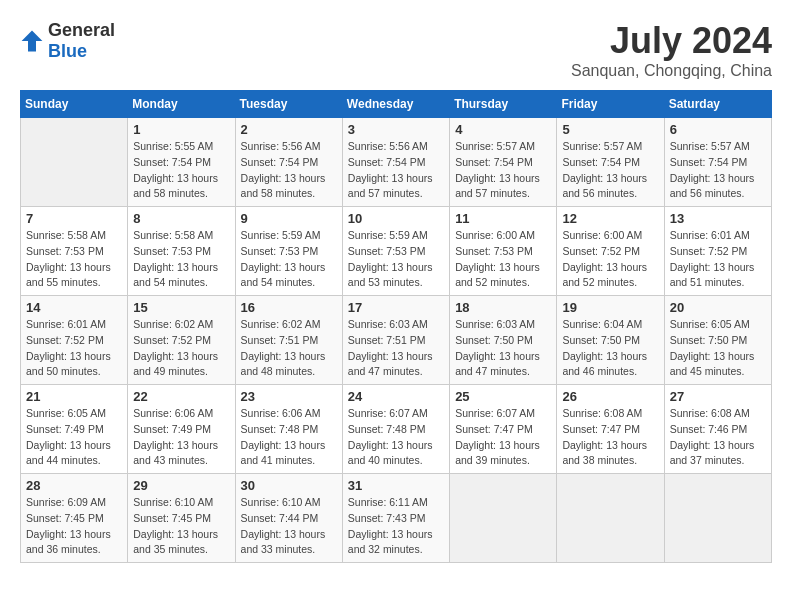 This screenshot has height=612, width=792. What do you see at coordinates (74, 218) in the screenshot?
I see `day-number: 7` at bounding box center [74, 218].